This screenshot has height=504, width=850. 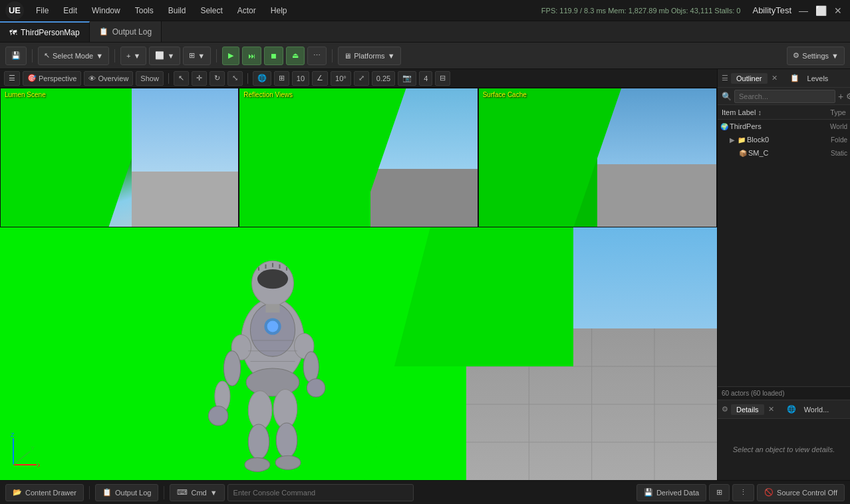 I want to click on viewport-menu-button: ☰, so click(x=12, y=78).